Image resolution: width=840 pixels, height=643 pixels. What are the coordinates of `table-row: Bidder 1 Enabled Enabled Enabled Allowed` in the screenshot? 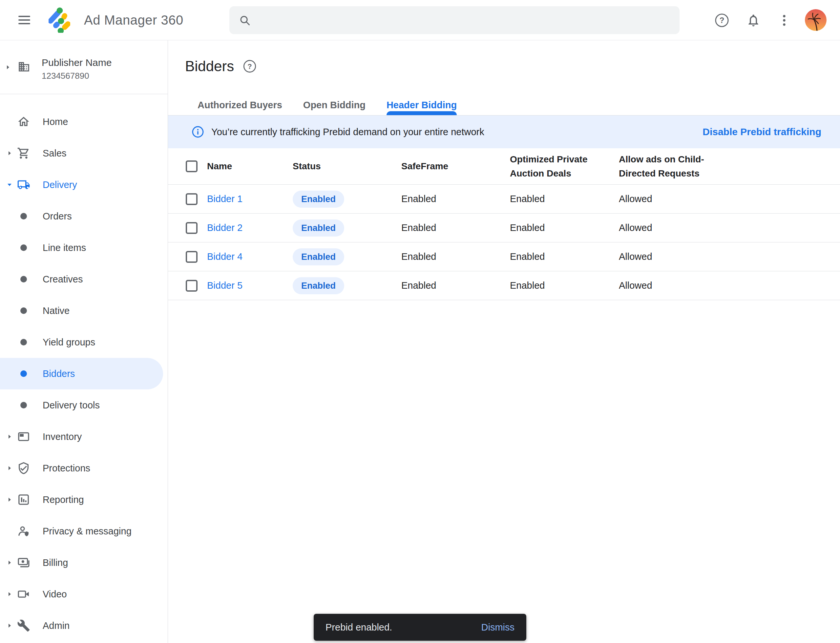 It's located at (504, 199).